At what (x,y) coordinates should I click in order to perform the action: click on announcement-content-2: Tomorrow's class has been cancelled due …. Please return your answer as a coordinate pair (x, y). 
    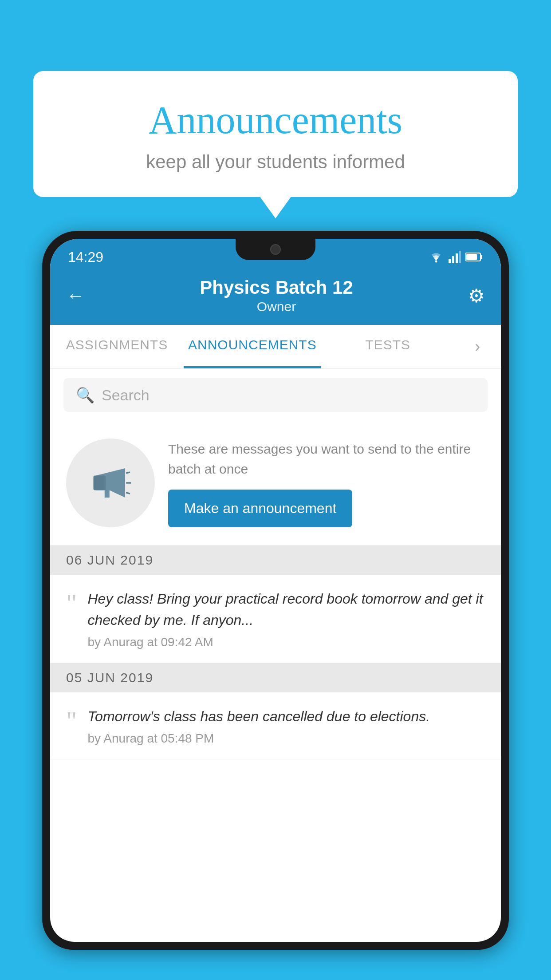
    Looking at the image, I should click on (287, 726).